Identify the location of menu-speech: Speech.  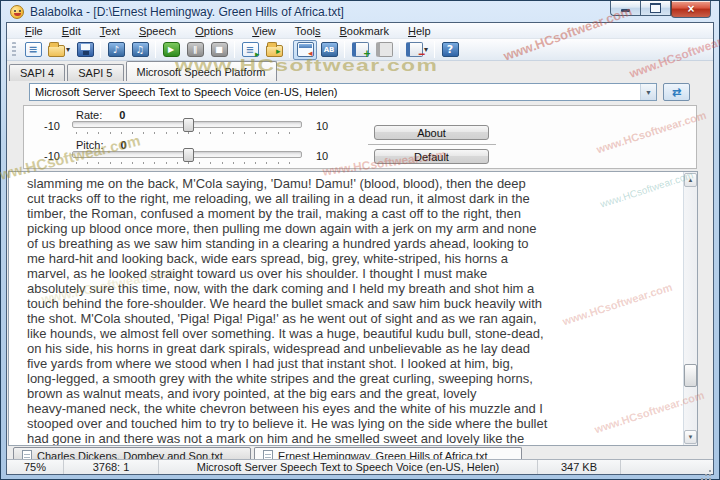
(158, 31).